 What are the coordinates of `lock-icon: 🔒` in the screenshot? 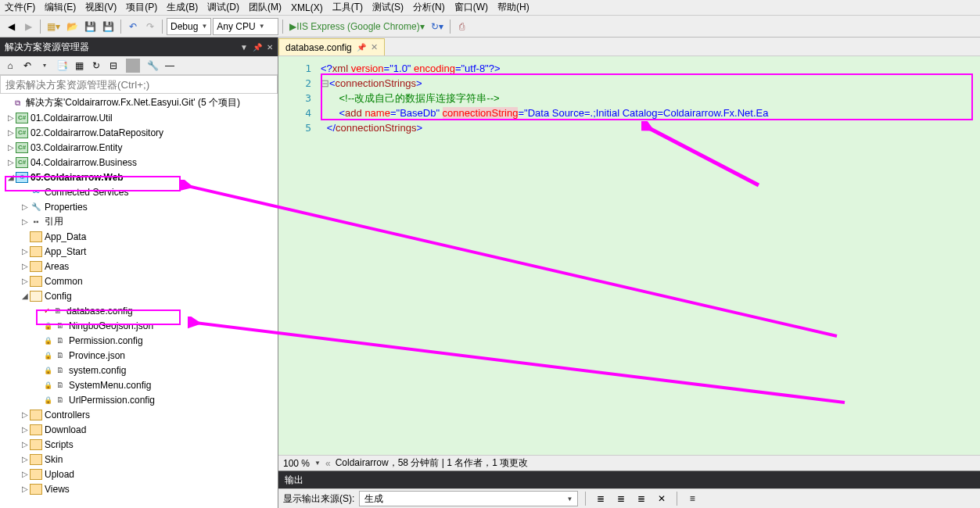 It's located at (48, 370).